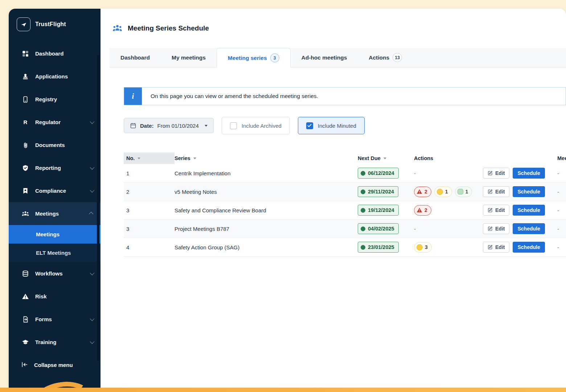  I want to click on complete-actions-badge: 1, so click(464, 192).